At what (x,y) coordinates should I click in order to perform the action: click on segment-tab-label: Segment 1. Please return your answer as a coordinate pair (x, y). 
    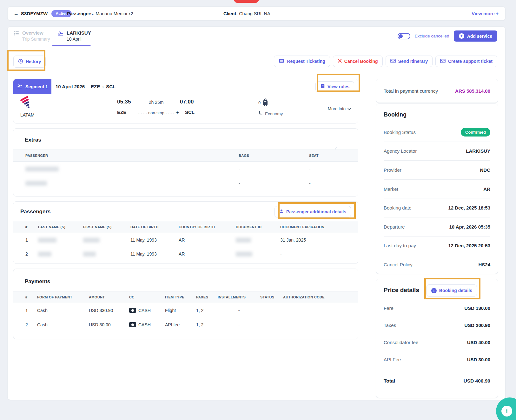
    Looking at the image, I should click on (37, 87).